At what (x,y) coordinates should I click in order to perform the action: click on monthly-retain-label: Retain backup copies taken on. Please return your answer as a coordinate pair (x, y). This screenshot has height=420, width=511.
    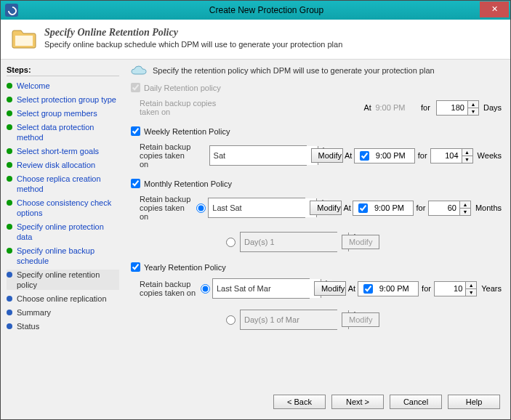
    Looking at the image, I should click on (166, 208).